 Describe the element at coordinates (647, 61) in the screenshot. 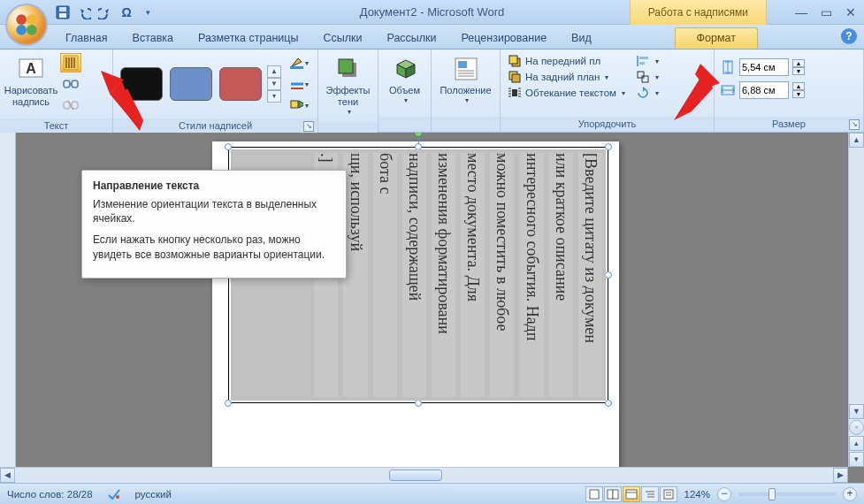

I see `align-button: ▾` at that location.